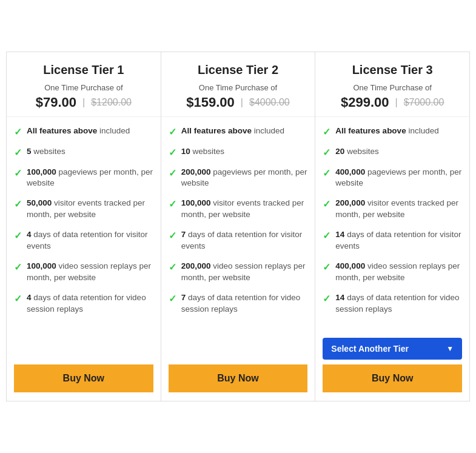  I want to click on check-icon-1-6: ✓, so click(18, 267).